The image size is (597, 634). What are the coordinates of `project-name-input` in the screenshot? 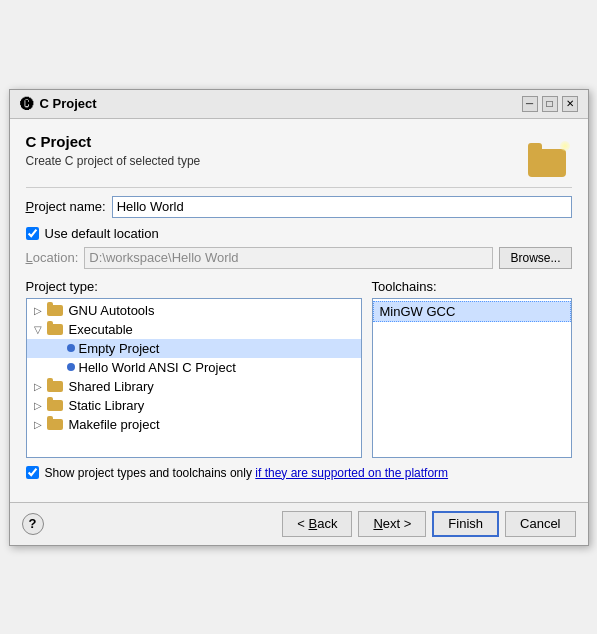 It's located at (342, 207).